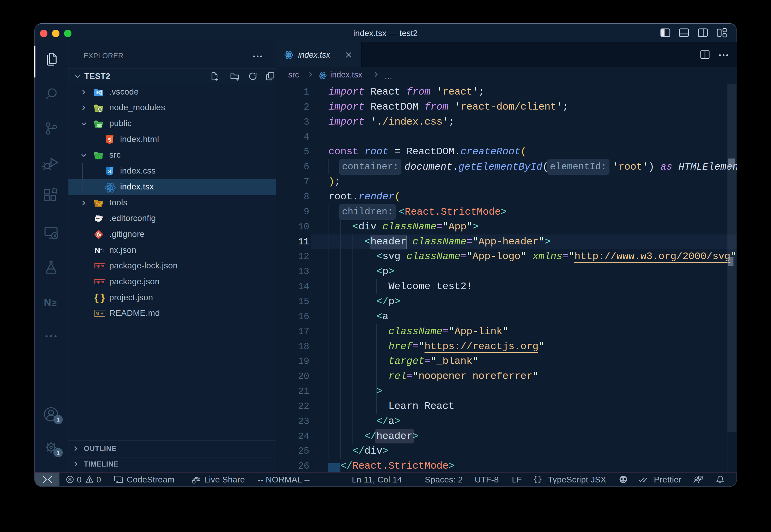 This screenshot has width=771, height=532. I want to click on svg-text: M, so click(97, 313).